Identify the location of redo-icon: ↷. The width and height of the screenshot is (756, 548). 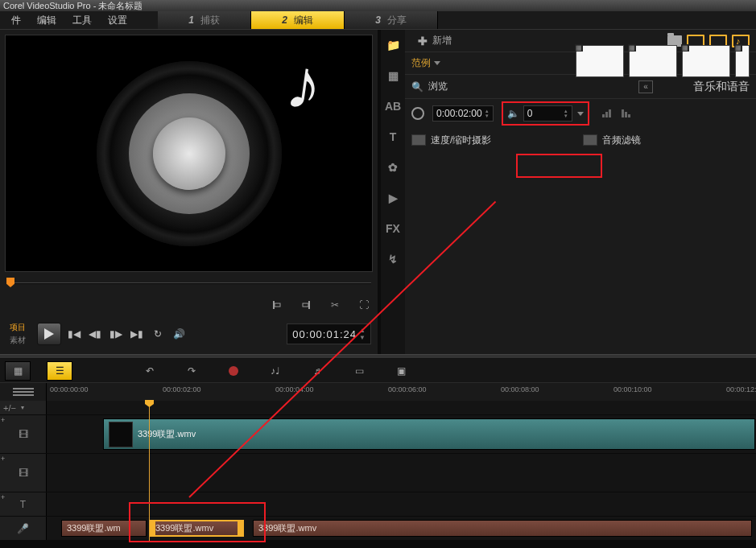
(192, 371).